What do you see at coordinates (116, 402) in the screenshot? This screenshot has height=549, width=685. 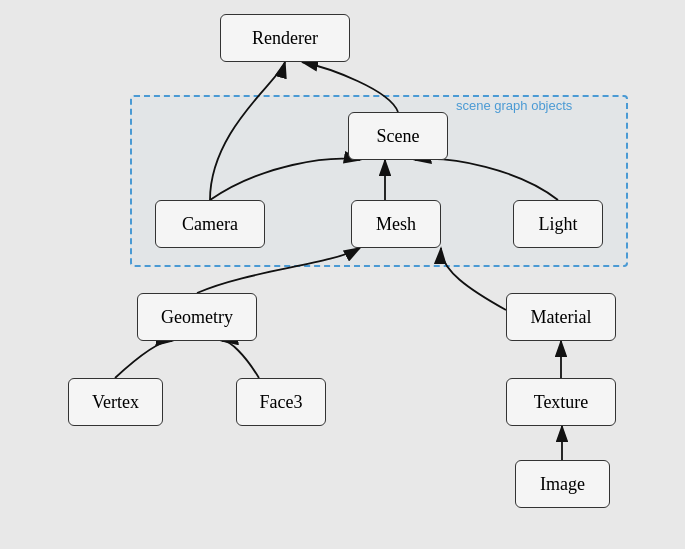 I see `vertex-label: Vertex` at bounding box center [116, 402].